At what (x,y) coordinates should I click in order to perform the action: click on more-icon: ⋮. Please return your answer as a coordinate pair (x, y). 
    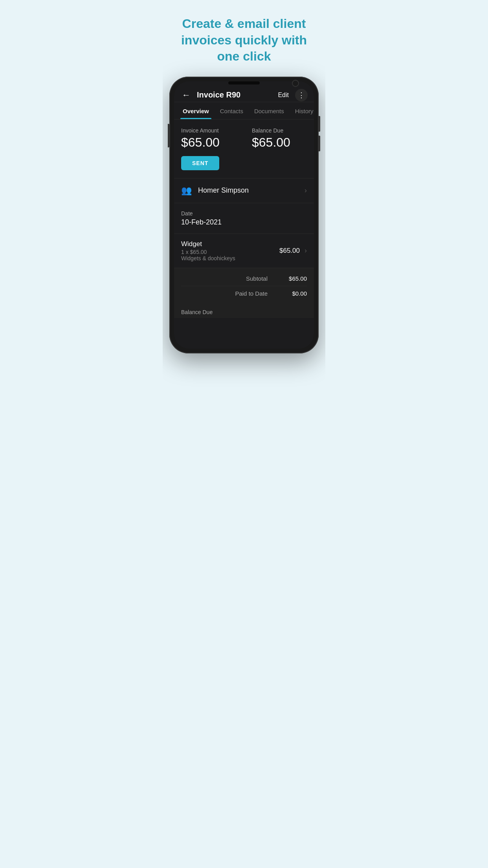
    Looking at the image, I should click on (302, 95).